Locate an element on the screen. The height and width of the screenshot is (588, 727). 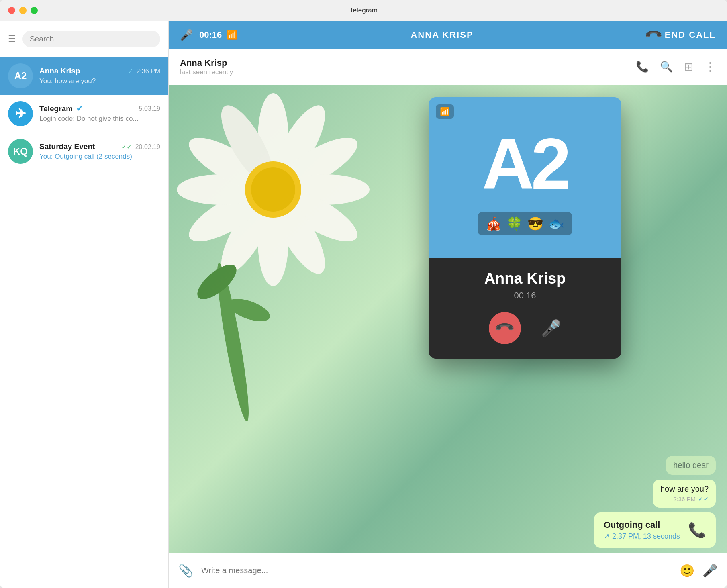
call-overlay-top: 📶 A2 🎪 🍀 😎 🐟 is located at coordinates (525, 178).